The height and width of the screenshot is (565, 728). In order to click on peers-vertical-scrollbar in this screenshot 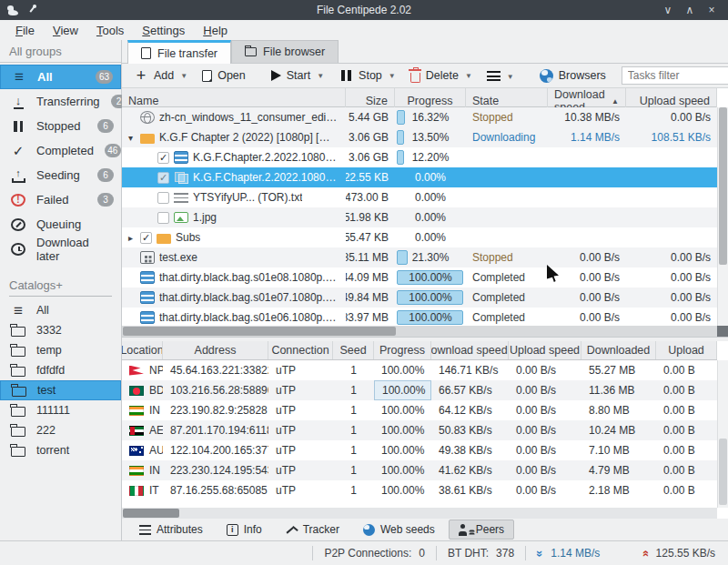, I will do `click(723, 434)`.